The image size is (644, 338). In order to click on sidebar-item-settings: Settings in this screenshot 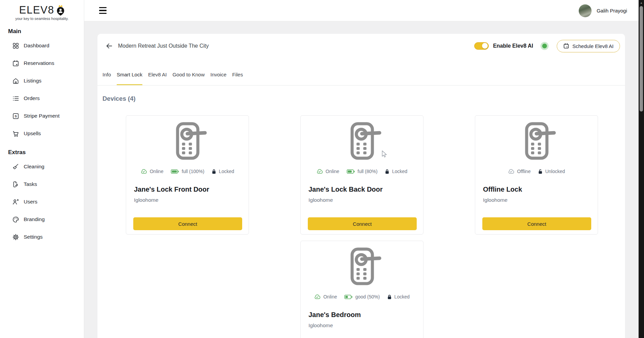, I will do `click(42, 237)`.